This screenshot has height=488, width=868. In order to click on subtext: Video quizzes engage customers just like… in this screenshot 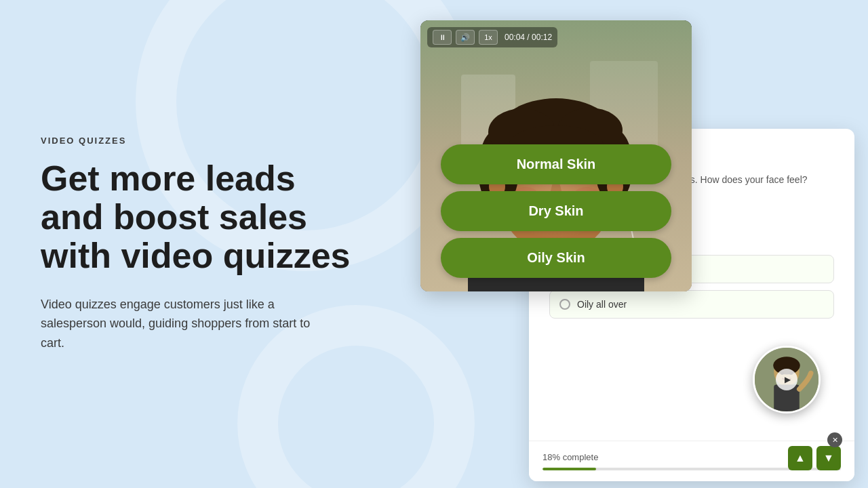, I will do `click(186, 323)`.